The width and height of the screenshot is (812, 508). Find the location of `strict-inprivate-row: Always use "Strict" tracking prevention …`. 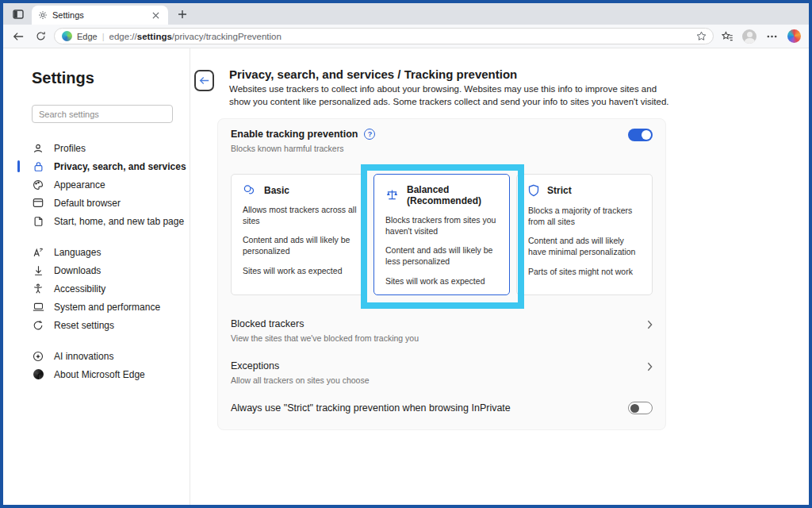

strict-inprivate-row: Always use "Strict" tracking prevention … is located at coordinates (442, 408).